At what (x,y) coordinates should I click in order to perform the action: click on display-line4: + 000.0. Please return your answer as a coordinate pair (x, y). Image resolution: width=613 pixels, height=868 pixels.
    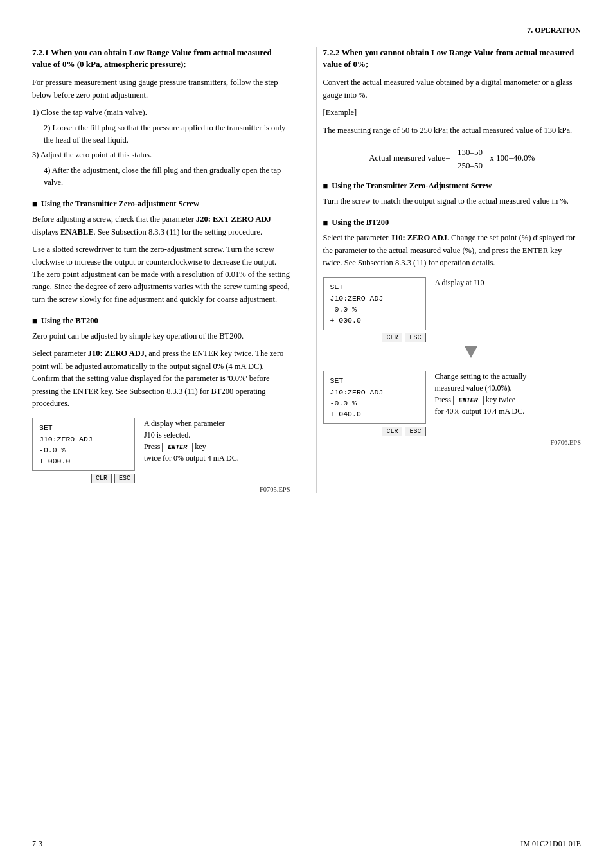
    Looking at the image, I should click on (84, 461).